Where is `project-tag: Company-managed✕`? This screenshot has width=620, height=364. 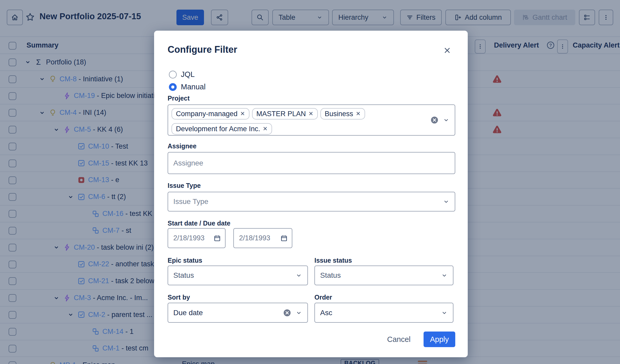
project-tag: Company-managed✕ is located at coordinates (210, 114).